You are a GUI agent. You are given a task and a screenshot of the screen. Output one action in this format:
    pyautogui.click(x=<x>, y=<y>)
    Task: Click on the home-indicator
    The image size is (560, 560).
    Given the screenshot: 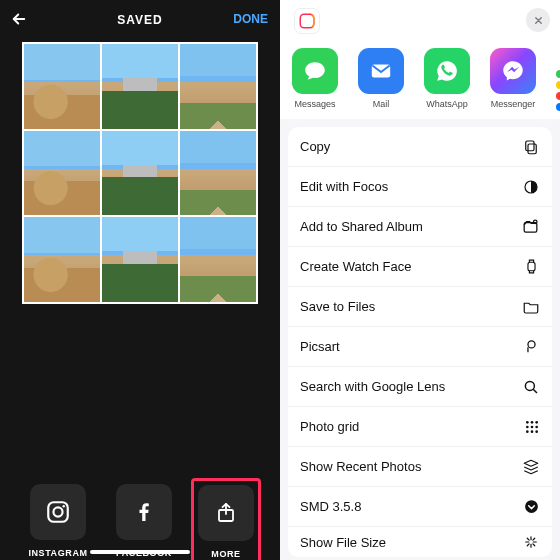 What is the action you would take?
    pyautogui.click(x=140, y=552)
    